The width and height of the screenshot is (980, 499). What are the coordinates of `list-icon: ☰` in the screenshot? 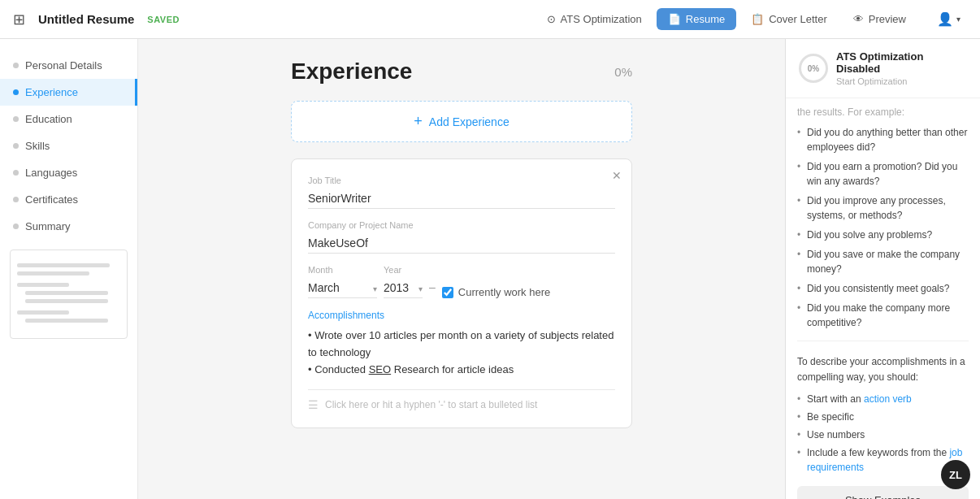 It's located at (314, 405).